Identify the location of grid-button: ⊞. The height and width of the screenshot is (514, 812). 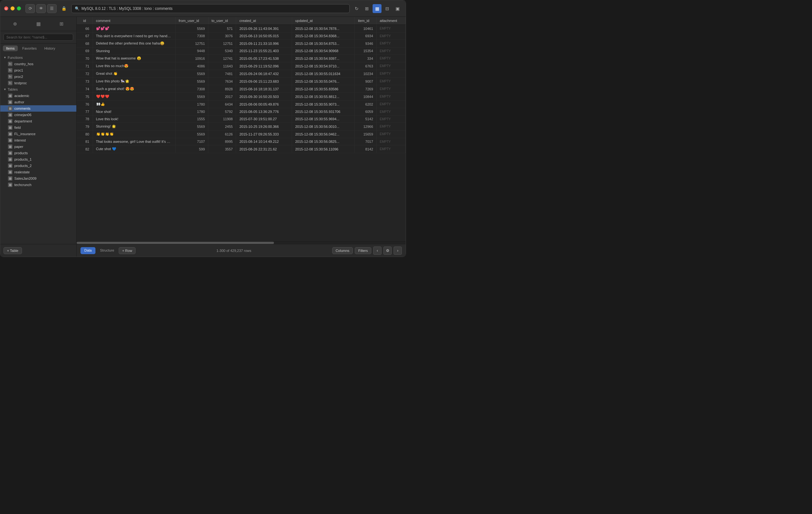
(367, 9).